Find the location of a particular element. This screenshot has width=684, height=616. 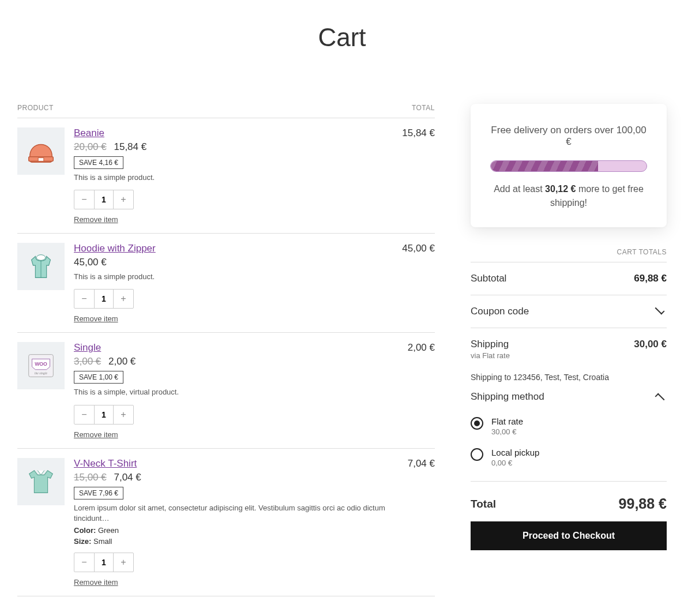

chevron-up-icon is located at coordinates (660, 398).